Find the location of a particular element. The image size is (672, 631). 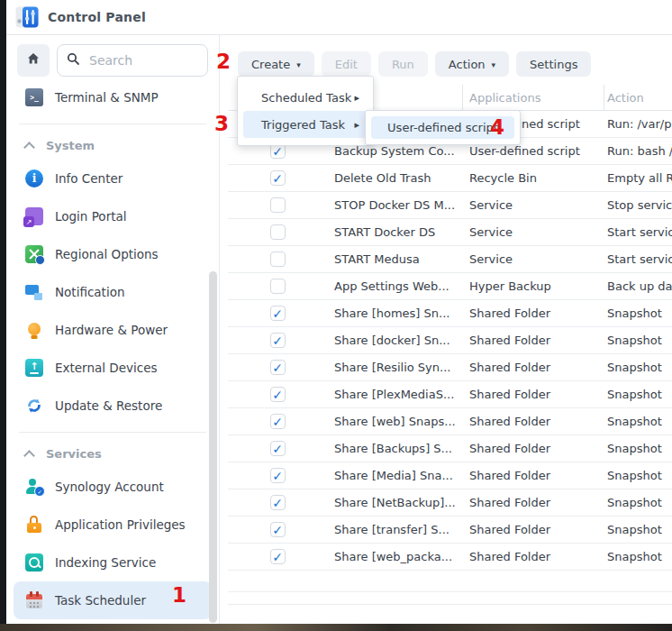

button-label: Run is located at coordinates (404, 65).